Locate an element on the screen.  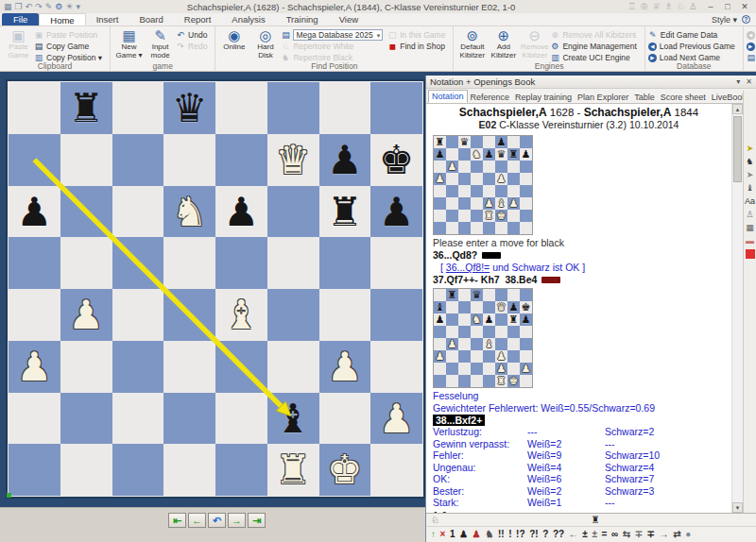
tab-home: Home is located at coordinates (62, 19).